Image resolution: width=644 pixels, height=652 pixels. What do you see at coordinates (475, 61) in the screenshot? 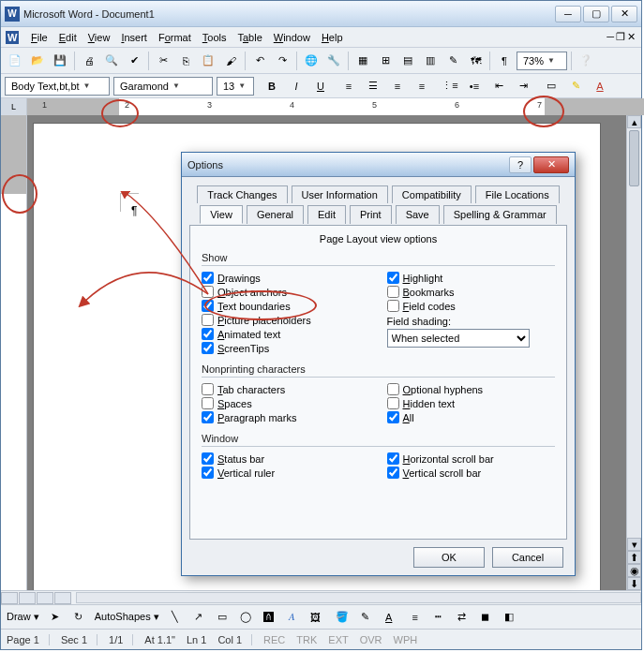
I see `document-map-button: 🗺` at bounding box center [475, 61].